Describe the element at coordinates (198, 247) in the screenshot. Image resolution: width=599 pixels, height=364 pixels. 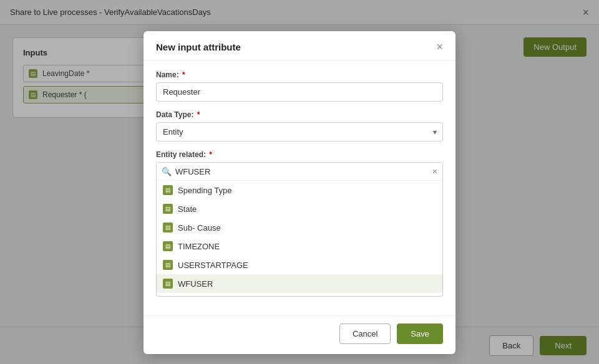
I see `item-label: TIMEZONE` at that location.